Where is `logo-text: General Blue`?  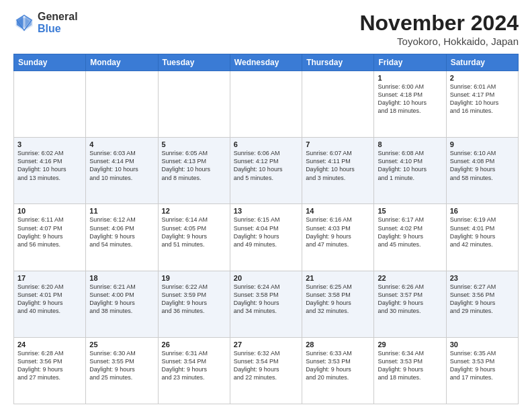
logo-text: General Blue is located at coordinates (58, 23).